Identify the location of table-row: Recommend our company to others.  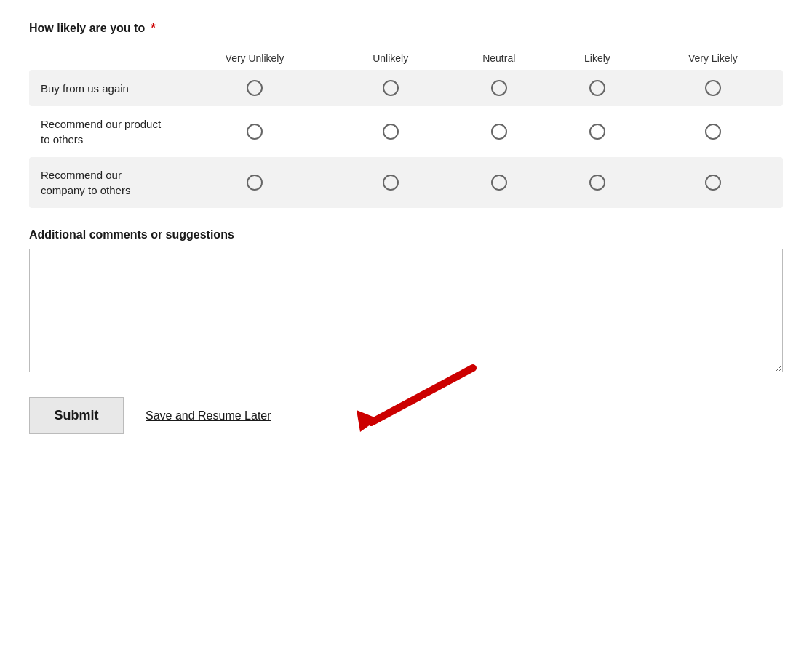
(406, 183).